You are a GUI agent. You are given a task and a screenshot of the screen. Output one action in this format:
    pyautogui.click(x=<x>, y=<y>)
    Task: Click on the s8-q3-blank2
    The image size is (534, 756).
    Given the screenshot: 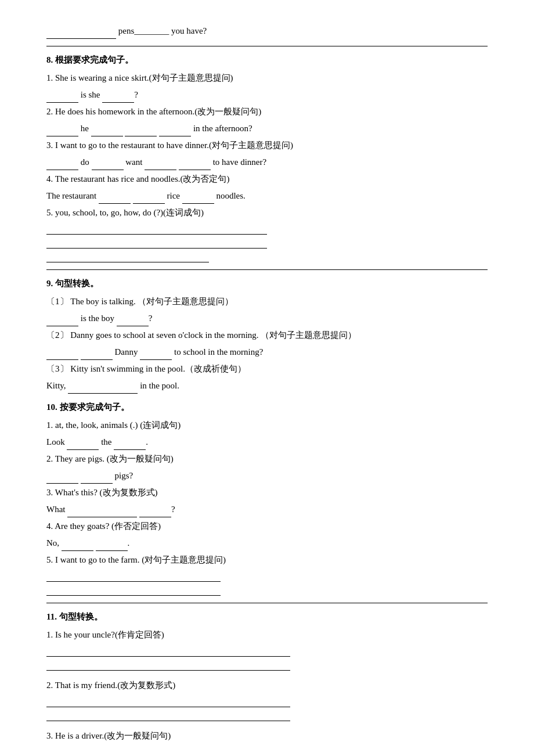 What is the action you would take?
    pyautogui.click(x=108, y=165)
    